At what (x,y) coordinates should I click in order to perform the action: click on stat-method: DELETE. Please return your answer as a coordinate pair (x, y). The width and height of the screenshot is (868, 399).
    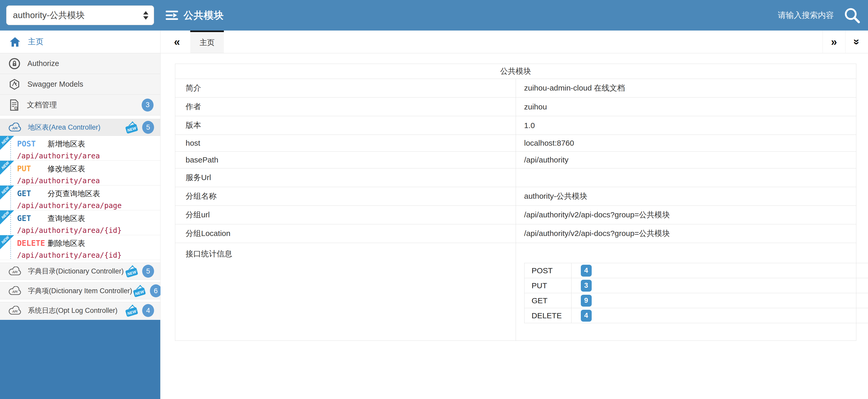
    Looking at the image, I should click on (548, 316).